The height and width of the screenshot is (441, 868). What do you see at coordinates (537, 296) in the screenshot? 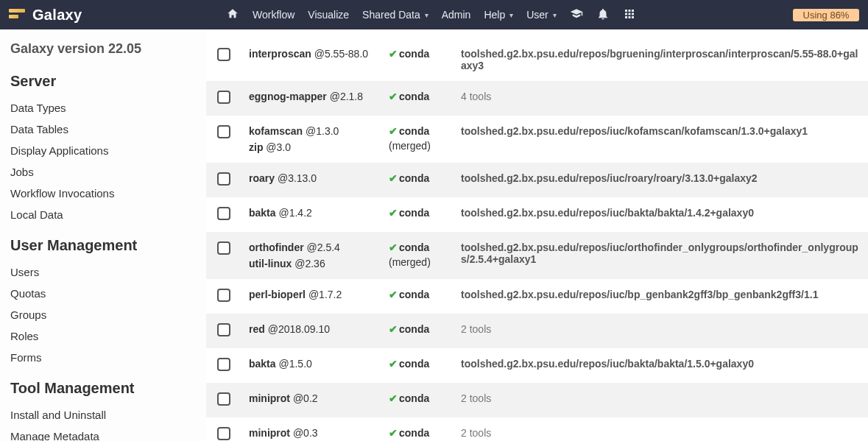
I see `table-row: perl-bioperl @1.7.2✔condatoolshed.g2.bx.…` at bounding box center [537, 296].